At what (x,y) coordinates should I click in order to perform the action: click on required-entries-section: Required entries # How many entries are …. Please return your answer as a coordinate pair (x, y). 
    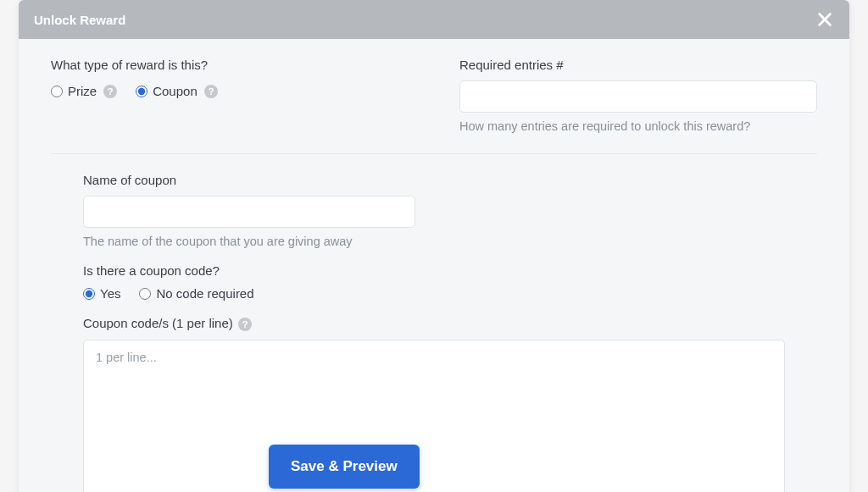
    Looking at the image, I should click on (638, 95).